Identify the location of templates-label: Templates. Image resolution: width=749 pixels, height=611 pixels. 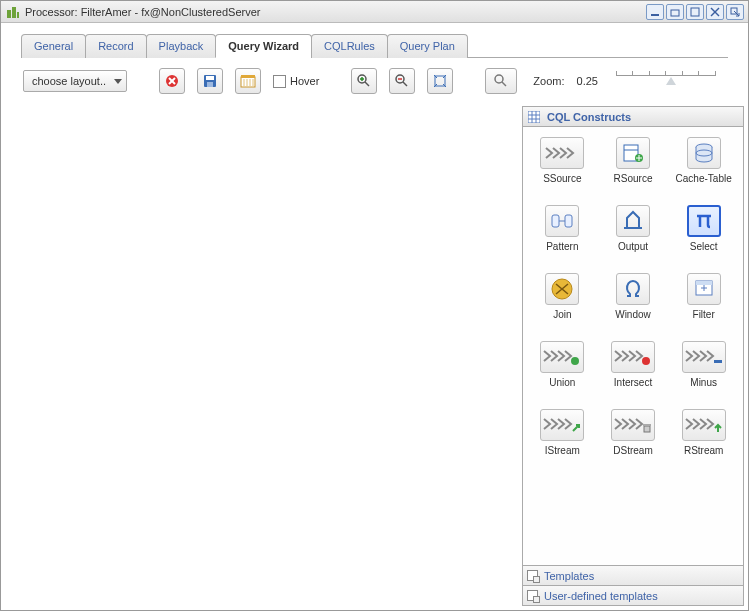
(569, 576).